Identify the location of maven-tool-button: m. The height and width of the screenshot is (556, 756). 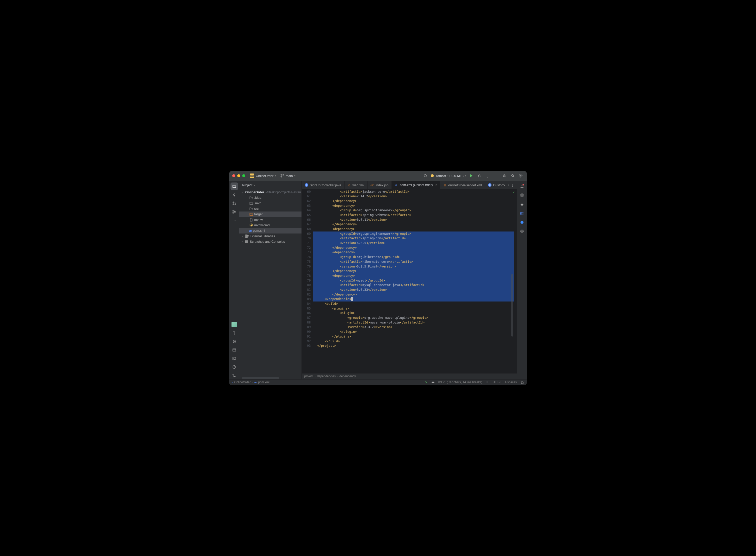
(522, 213).